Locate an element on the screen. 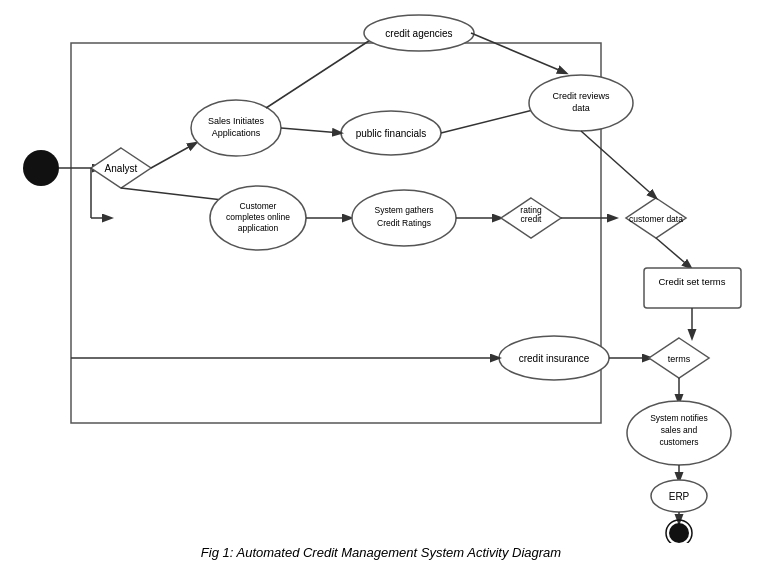  svg-text: rating is located at coordinates (531, 210).